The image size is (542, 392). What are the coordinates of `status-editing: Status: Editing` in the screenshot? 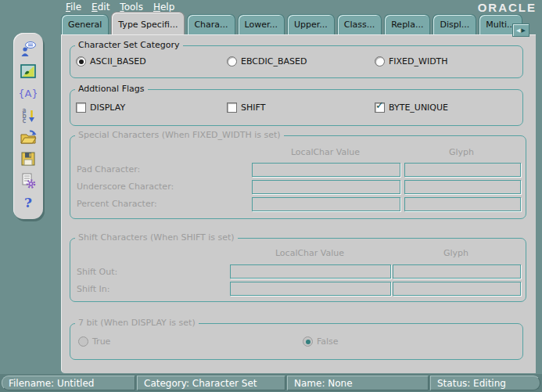 It's located at (485, 383).